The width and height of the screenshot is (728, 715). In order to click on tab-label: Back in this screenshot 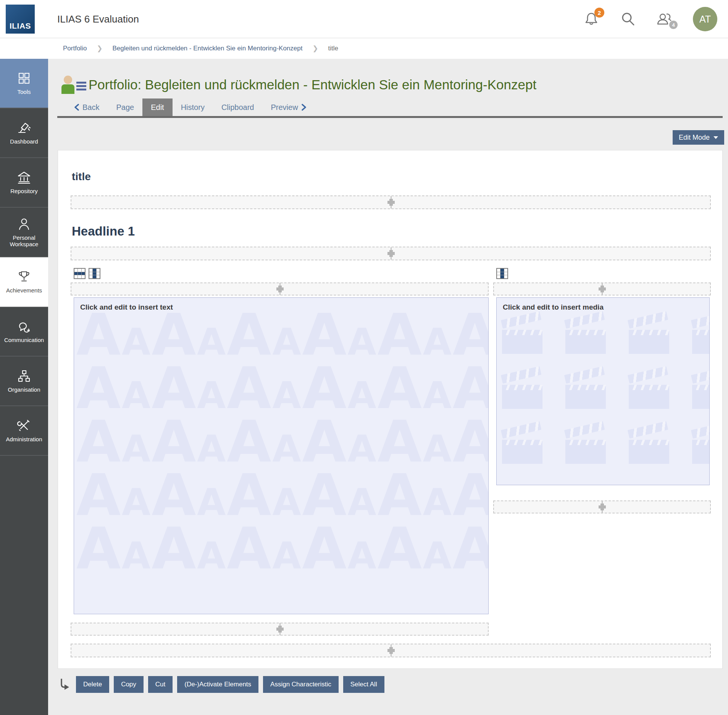, I will do `click(91, 108)`.